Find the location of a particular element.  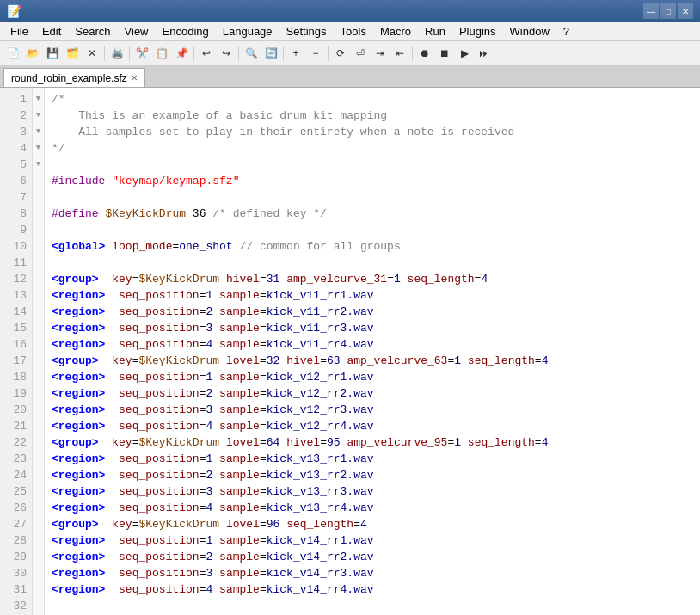

code-line: <region> seq_position=4 sample=kick_v13_… is located at coordinates (372, 507).